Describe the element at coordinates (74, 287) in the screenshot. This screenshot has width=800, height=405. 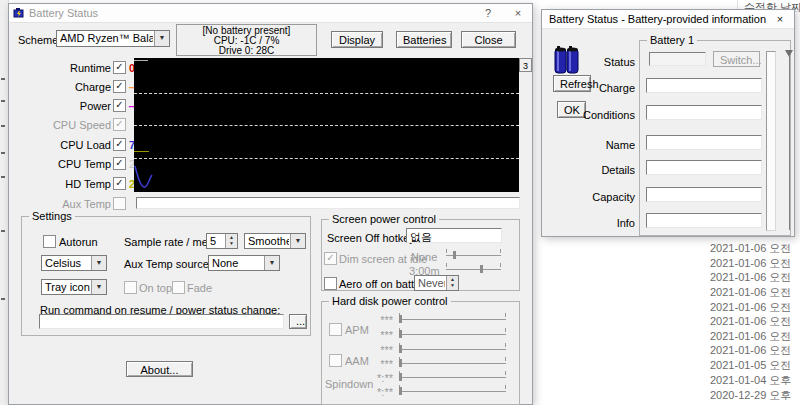
I see `tray-select: Tray icon ▼` at that location.